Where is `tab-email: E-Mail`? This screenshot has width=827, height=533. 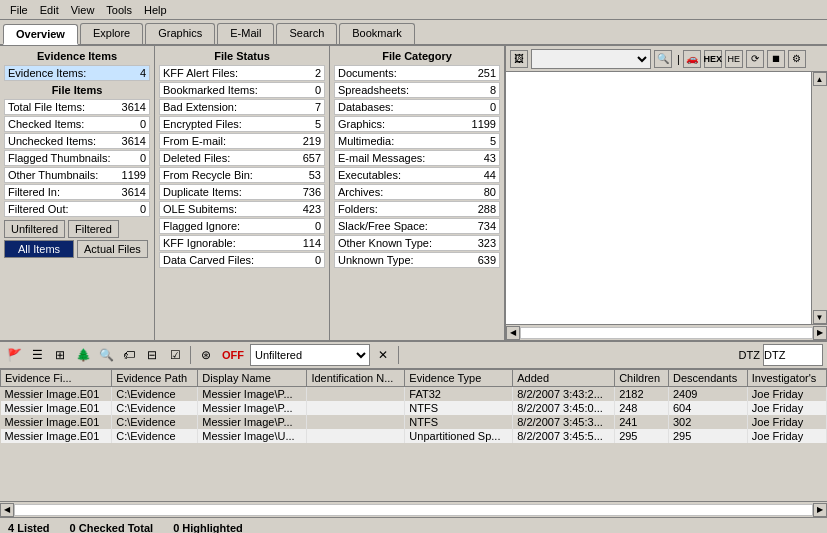
tab-email: E-Mail is located at coordinates (246, 34).